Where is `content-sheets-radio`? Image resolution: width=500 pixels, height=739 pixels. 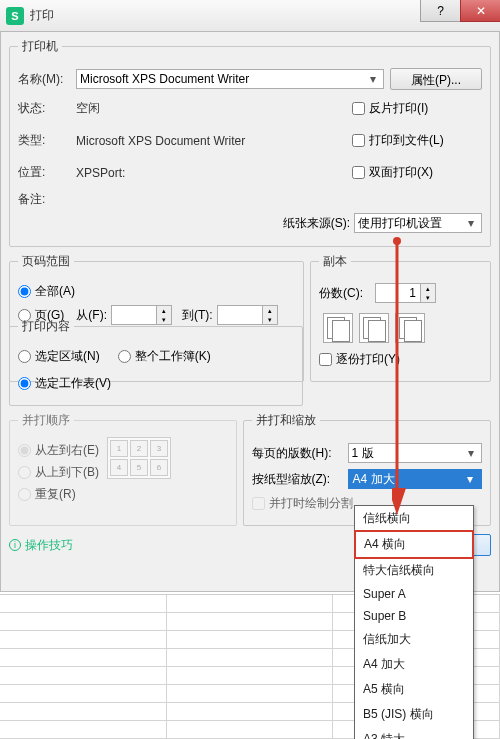 content-sheets-radio is located at coordinates (24, 384).